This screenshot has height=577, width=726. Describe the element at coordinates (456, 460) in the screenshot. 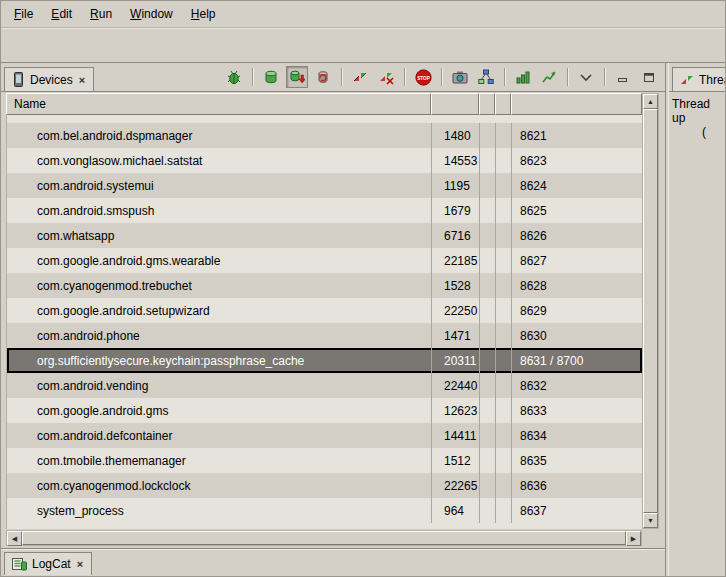

I see `process-pid: 1512` at that location.